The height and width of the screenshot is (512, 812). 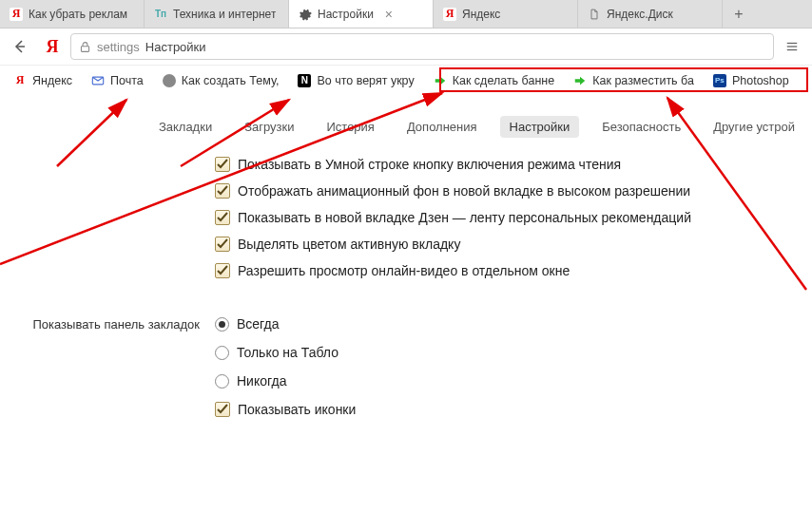 What do you see at coordinates (52, 47) in the screenshot?
I see `home-button: Я` at bounding box center [52, 47].